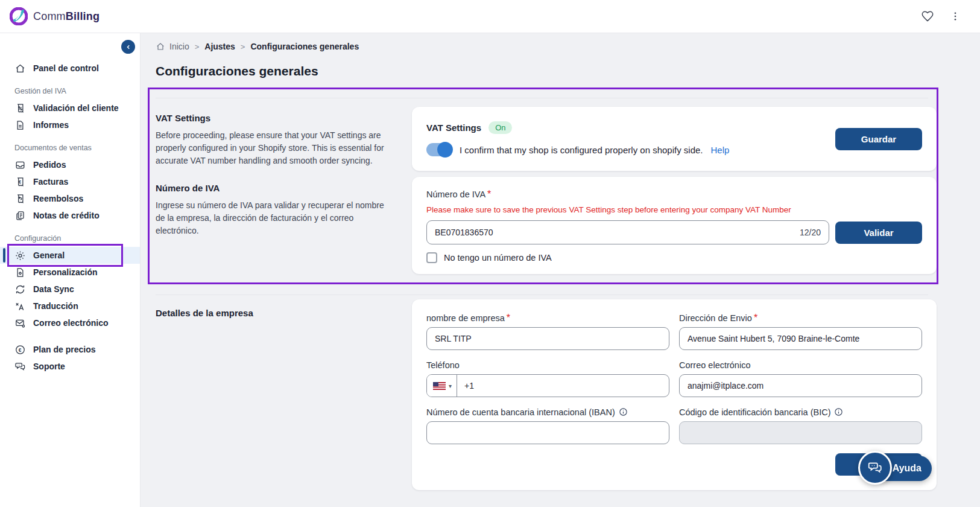  What do you see at coordinates (439, 150) in the screenshot?
I see `vat-confirm-toggle` at bounding box center [439, 150].